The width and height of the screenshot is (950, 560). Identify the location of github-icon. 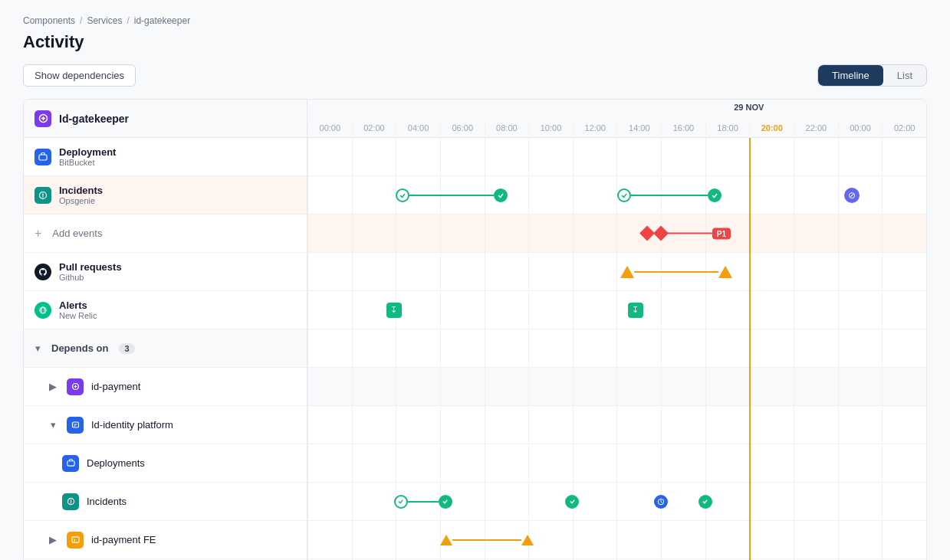
(43, 272).